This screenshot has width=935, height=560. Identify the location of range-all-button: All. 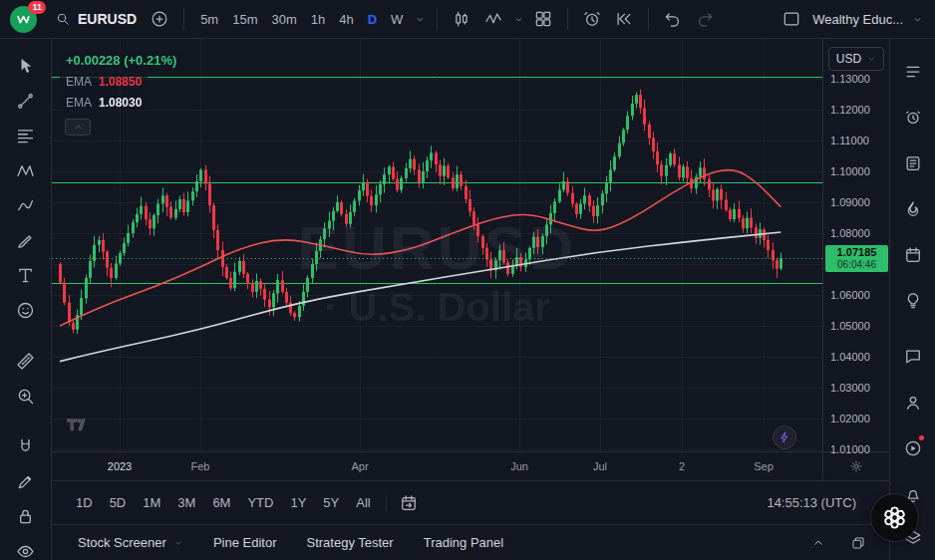
(363, 502).